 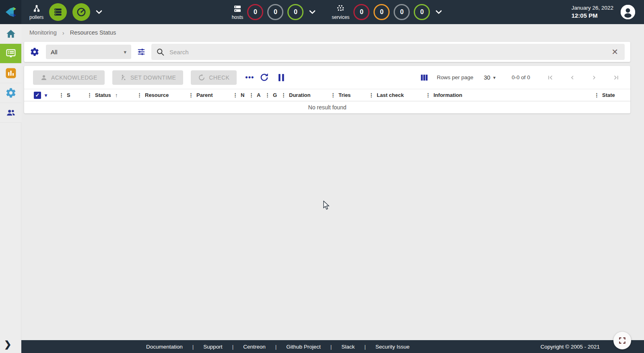 What do you see at coordinates (622, 341) in the screenshot?
I see `fullscreen-button` at bounding box center [622, 341].